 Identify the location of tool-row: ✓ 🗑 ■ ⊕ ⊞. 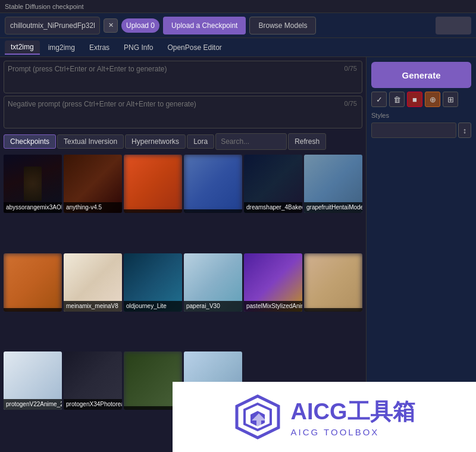
(421, 99).